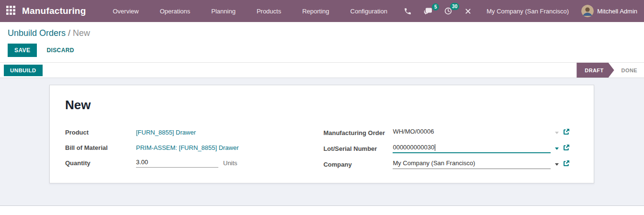 The image size is (644, 215). I want to click on save-button: SAVE, so click(22, 50).